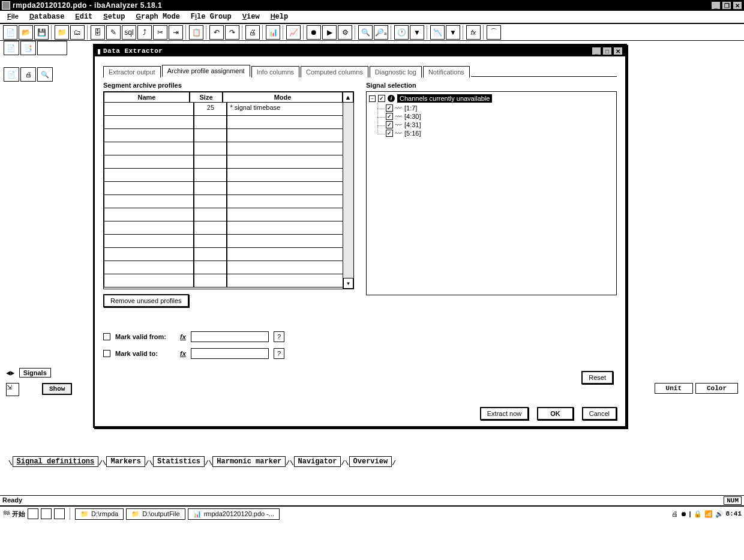 Image resolution: width=744 pixels, height=560 pixels. What do you see at coordinates (47, 17) in the screenshot?
I see `menu-database: Database` at bounding box center [47, 17].